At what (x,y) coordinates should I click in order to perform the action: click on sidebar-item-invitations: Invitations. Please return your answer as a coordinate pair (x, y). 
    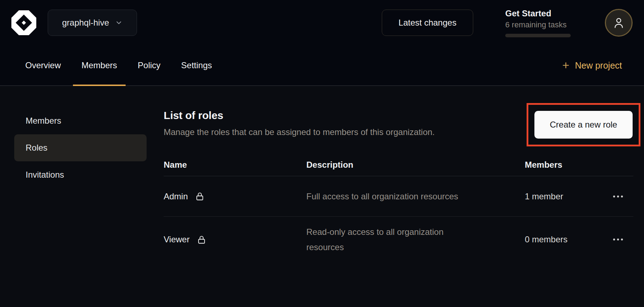
    Looking at the image, I should click on (80, 175).